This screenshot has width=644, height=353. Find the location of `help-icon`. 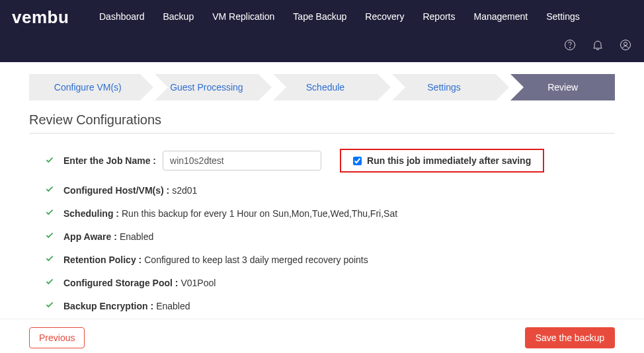

help-icon is located at coordinates (570, 46).